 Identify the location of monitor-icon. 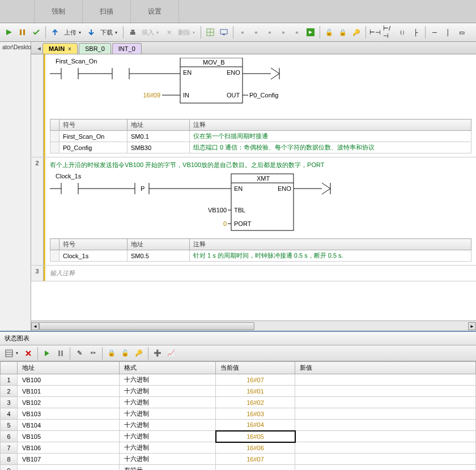
(224, 32).